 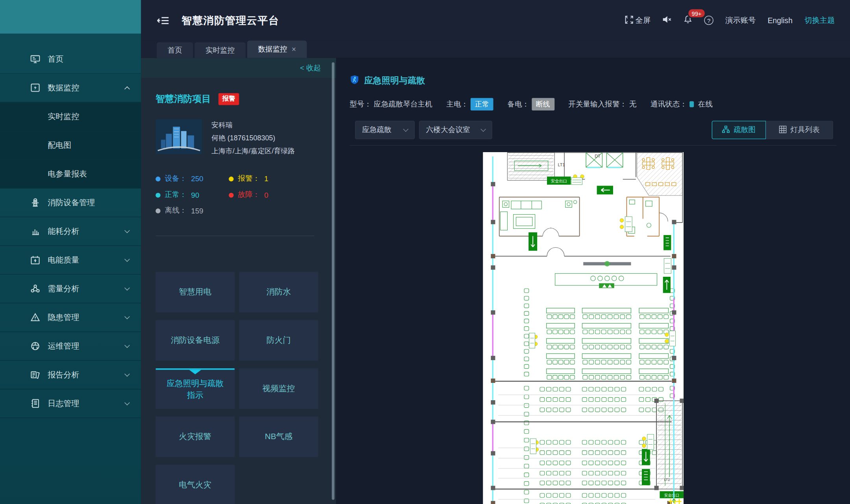 What do you see at coordinates (70, 203) in the screenshot?
I see `sidebar-item-fire-equipment: 消防设备管理` at bounding box center [70, 203].